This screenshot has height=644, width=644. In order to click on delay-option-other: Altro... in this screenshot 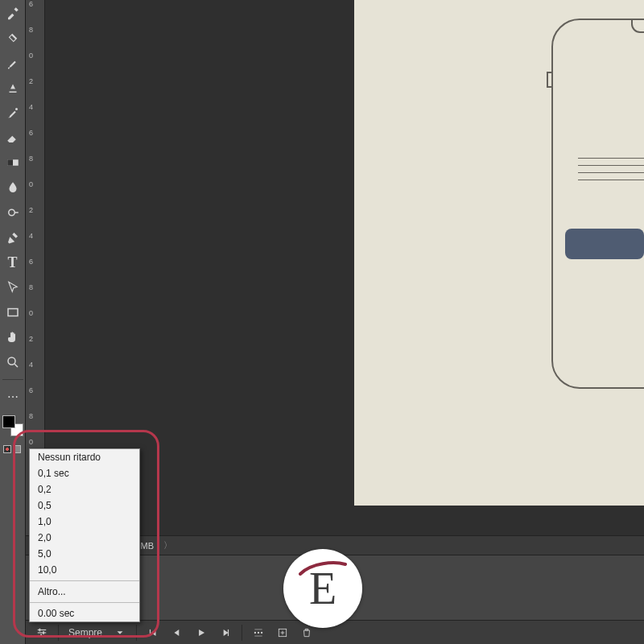, I will do `click(85, 592)`.